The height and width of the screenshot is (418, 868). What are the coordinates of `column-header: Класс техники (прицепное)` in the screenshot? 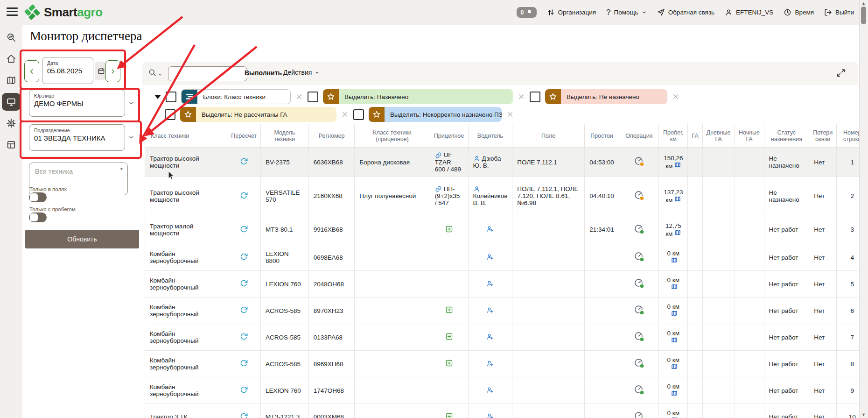 It's located at (392, 136).